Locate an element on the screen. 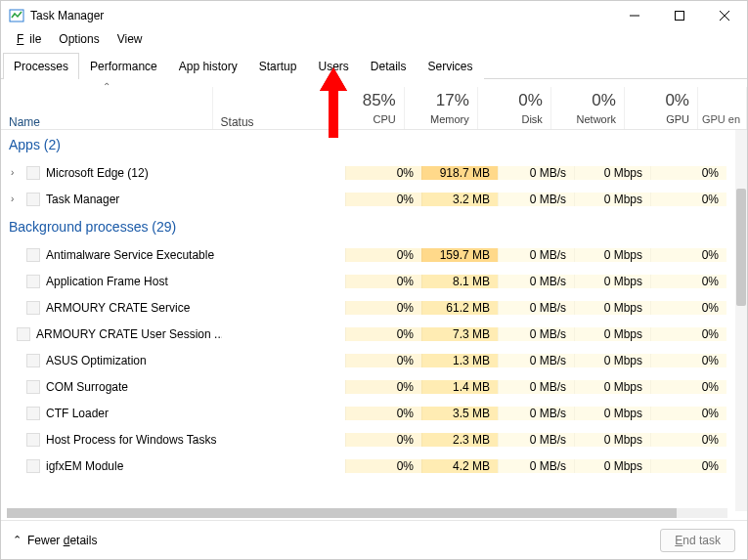  close-button is located at coordinates (725, 16).